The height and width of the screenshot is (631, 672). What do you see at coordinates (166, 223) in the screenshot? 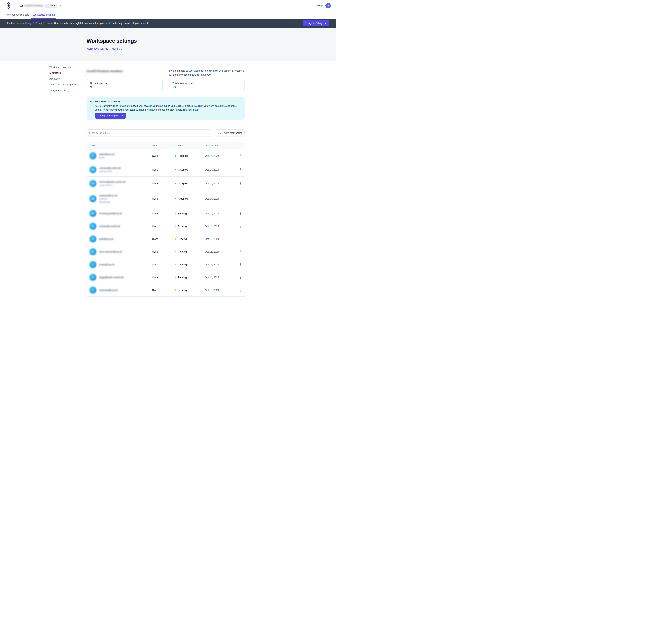
I see `members-table-body: Ppatrik@ncy.shpatrikOwnerAcceptedOct 14,…` at bounding box center [166, 223].